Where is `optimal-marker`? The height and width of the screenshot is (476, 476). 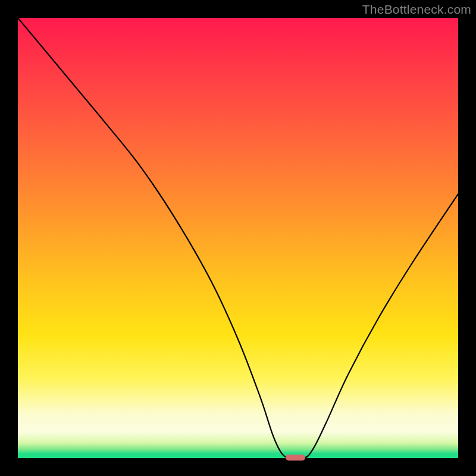 optimal-marker is located at coordinates (295, 458).